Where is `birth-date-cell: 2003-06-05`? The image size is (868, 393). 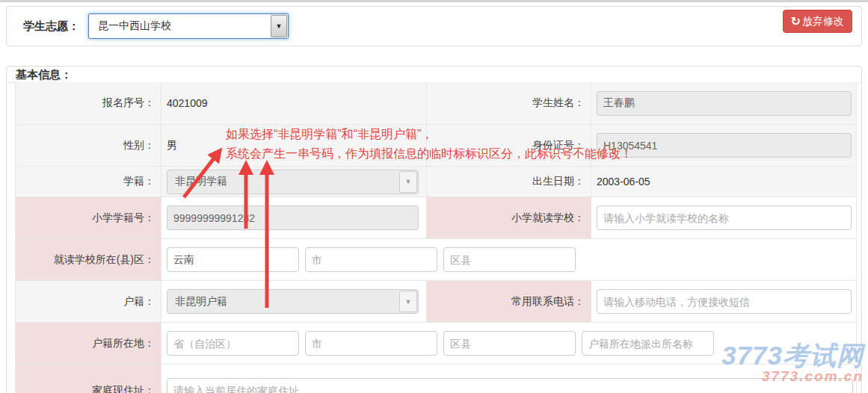
birth-date-cell: 2003-06-05 is located at coordinates (724, 182).